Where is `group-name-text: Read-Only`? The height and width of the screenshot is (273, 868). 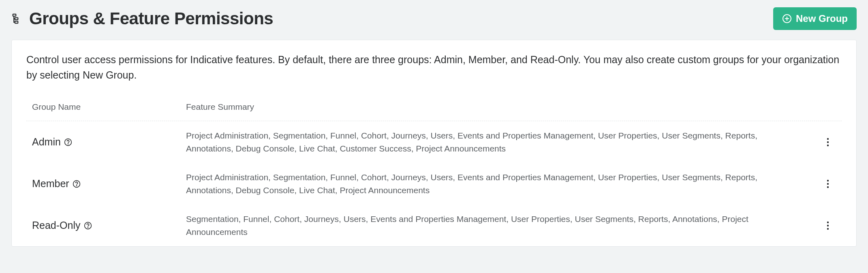 group-name-text: Read-Only is located at coordinates (56, 225).